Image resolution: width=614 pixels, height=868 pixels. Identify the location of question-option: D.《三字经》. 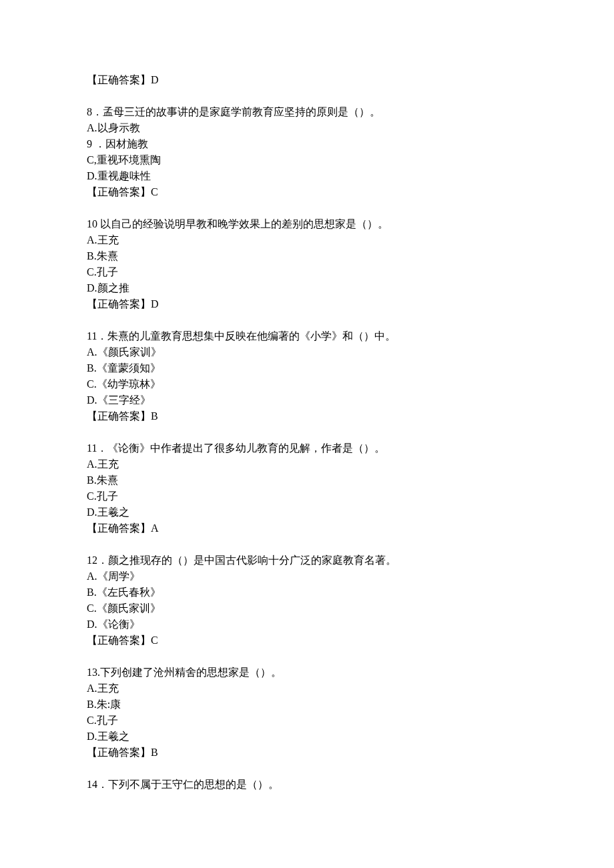
(307, 400).